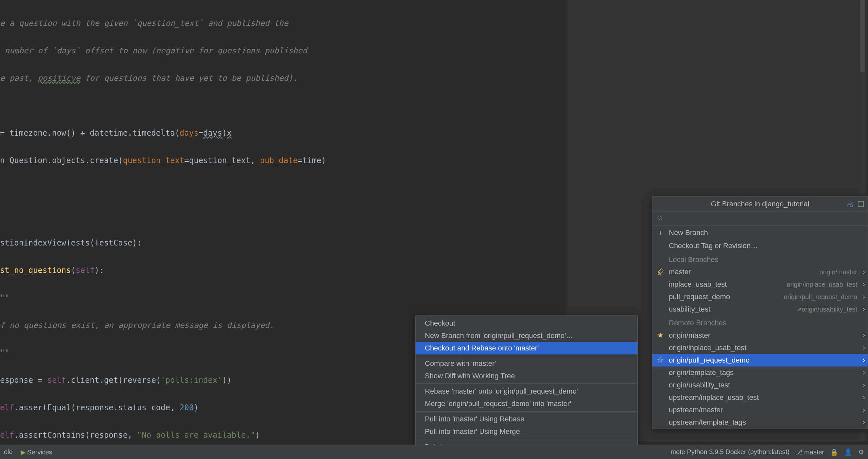 The height and width of the screenshot is (459, 868). What do you see at coordinates (728, 284) in the screenshot?
I see `branch-item-label: inplace_usab_test` at bounding box center [728, 284].